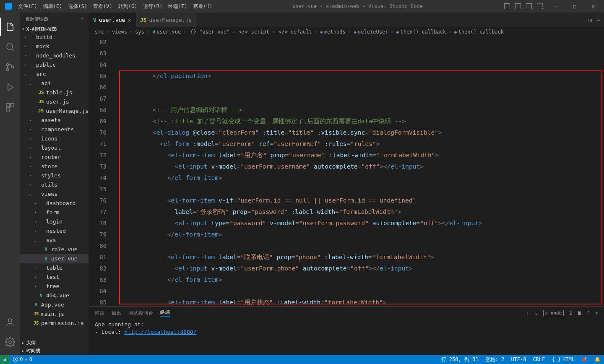  I want to click on folder-form: ›form, so click(55, 213).